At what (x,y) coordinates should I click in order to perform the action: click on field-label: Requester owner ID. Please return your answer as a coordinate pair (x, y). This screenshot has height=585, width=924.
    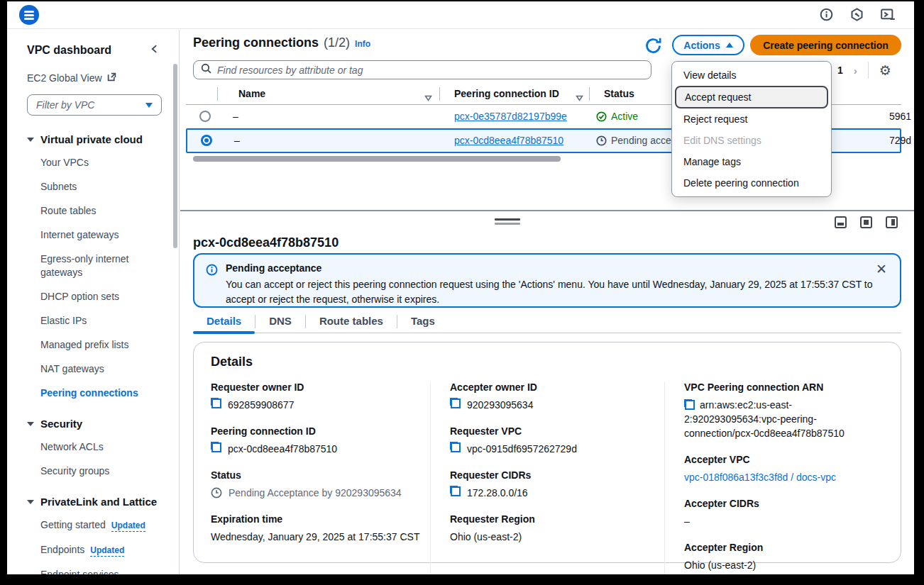
    Looking at the image, I should click on (321, 387).